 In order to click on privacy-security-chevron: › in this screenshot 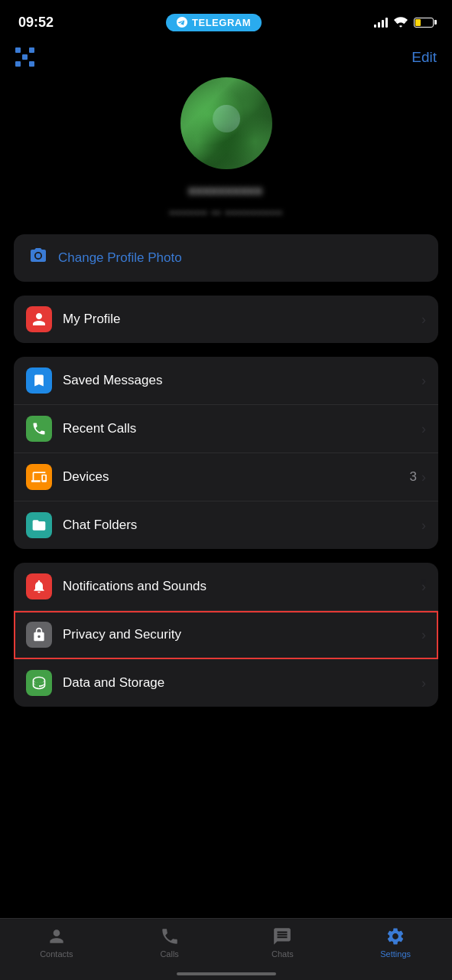, I will do `click(424, 635)`.